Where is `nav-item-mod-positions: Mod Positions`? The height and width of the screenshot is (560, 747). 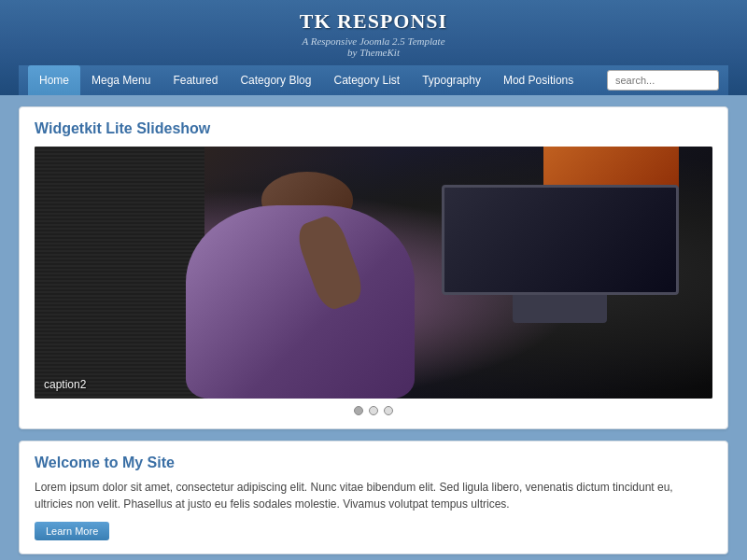
nav-item-mod-positions: Mod Positions is located at coordinates (538, 80).